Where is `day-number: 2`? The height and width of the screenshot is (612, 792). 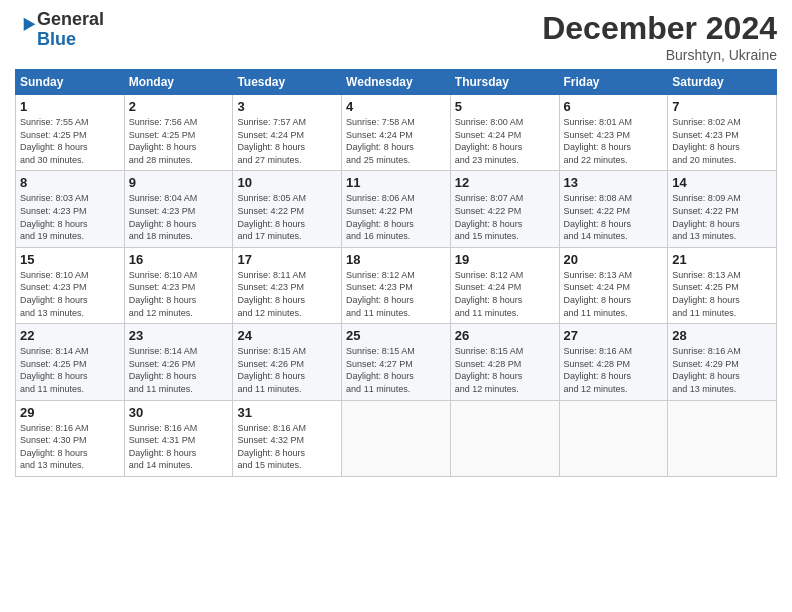 day-number: 2 is located at coordinates (179, 106).